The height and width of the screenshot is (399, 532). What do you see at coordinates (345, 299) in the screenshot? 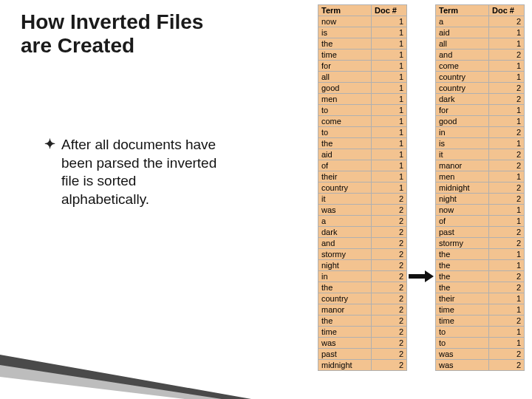
I see `cell-term: country` at bounding box center [345, 299].